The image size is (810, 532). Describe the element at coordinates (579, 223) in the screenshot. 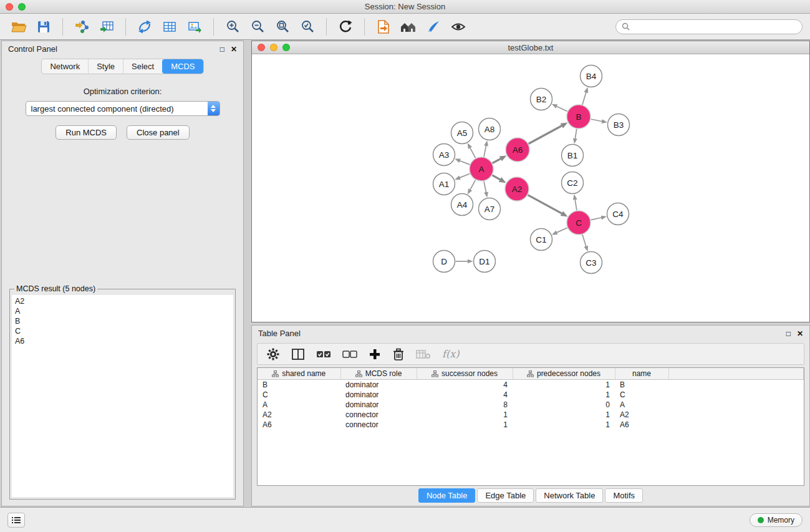

I see `graph-node: C` at that location.